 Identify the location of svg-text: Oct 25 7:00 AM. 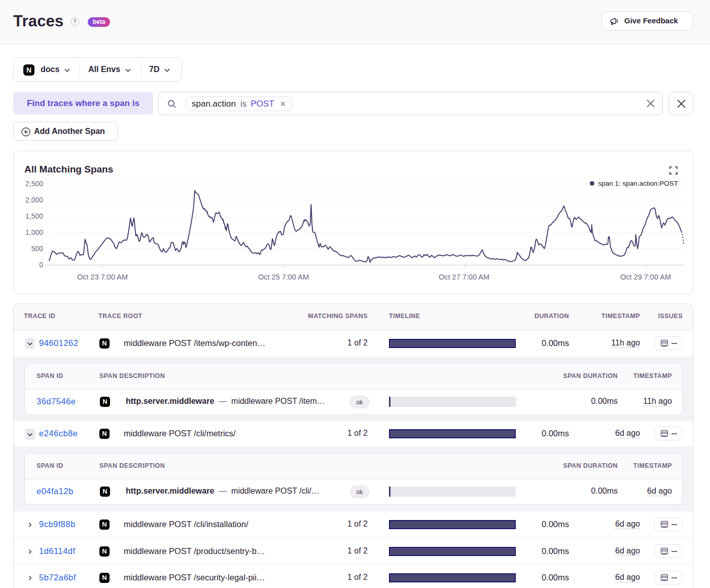
(283, 277).